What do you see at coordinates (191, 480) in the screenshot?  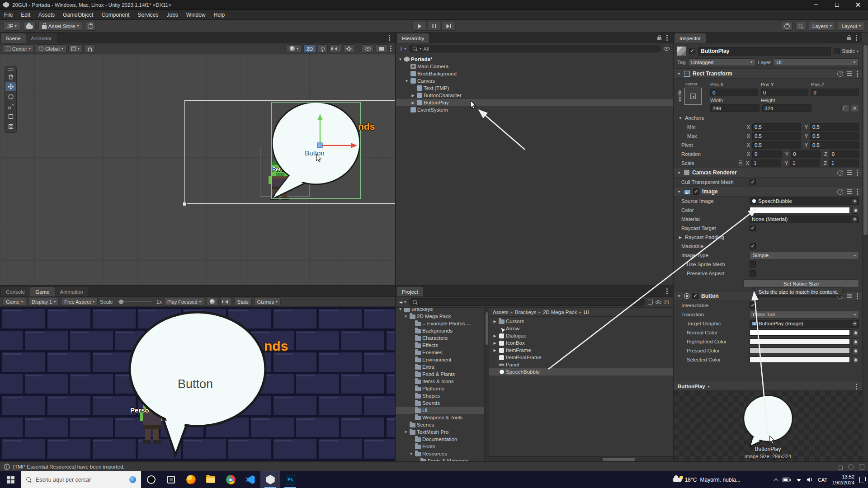 I see `taskbar-app-firefox` at bounding box center [191, 480].